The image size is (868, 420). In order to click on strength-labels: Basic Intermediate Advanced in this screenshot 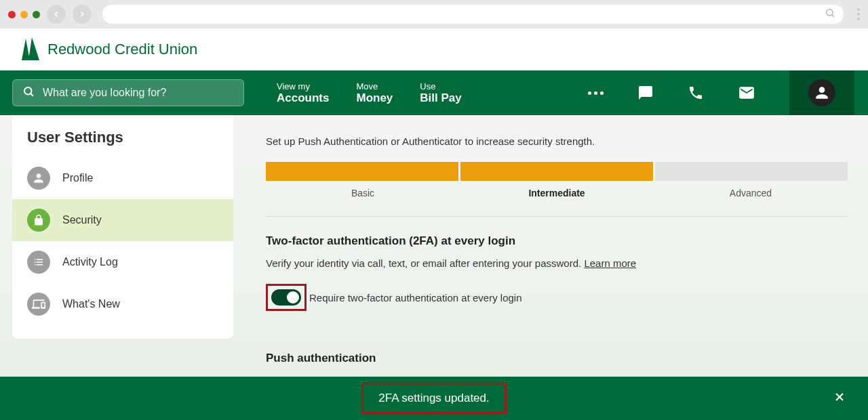, I will do `click(557, 193)`.